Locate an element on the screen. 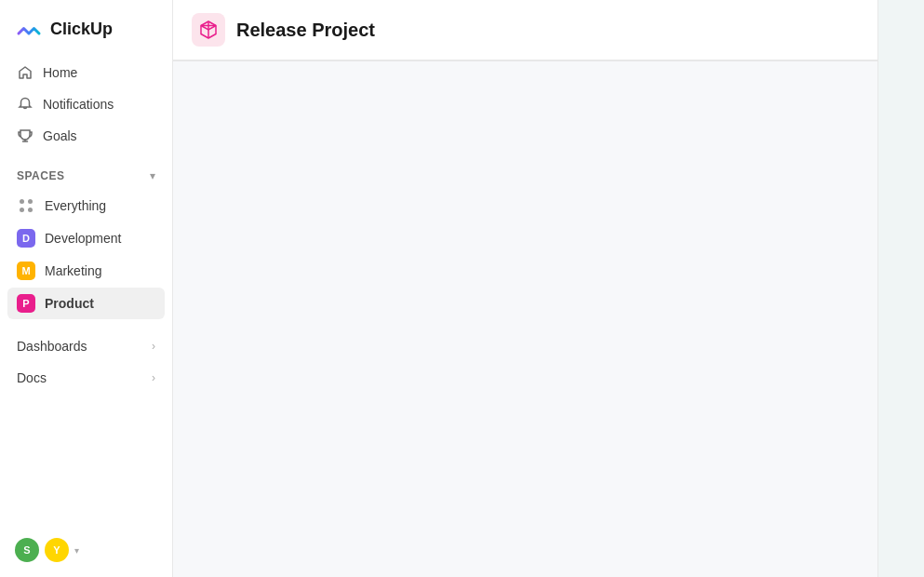 Image resolution: width=924 pixels, height=577 pixels. spaces-section: Spaces ▾ Everything D Development is located at coordinates (86, 238).